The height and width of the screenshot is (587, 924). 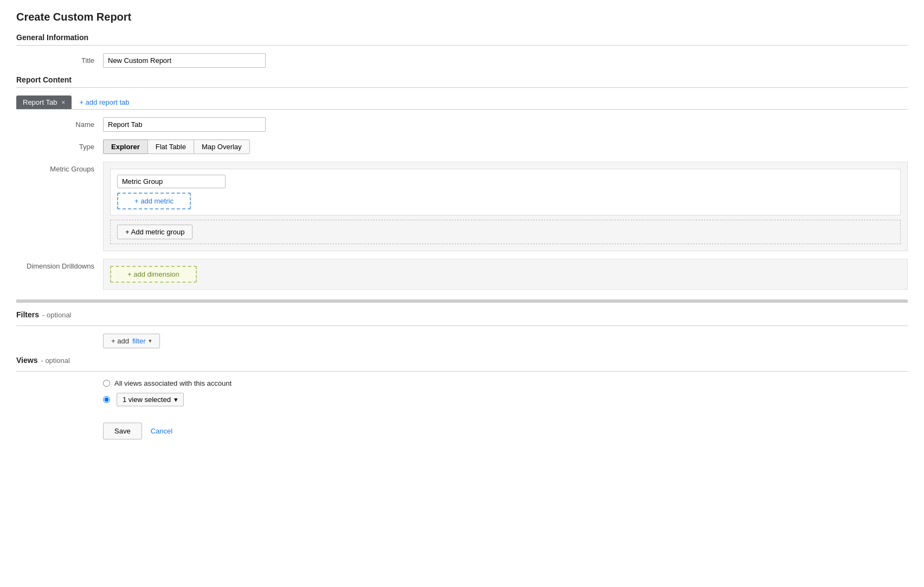 What do you see at coordinates (505, 383) in the screenshot?
I see `all-views-radio-row: All views associated with this account` at bounding box center [505, 383].